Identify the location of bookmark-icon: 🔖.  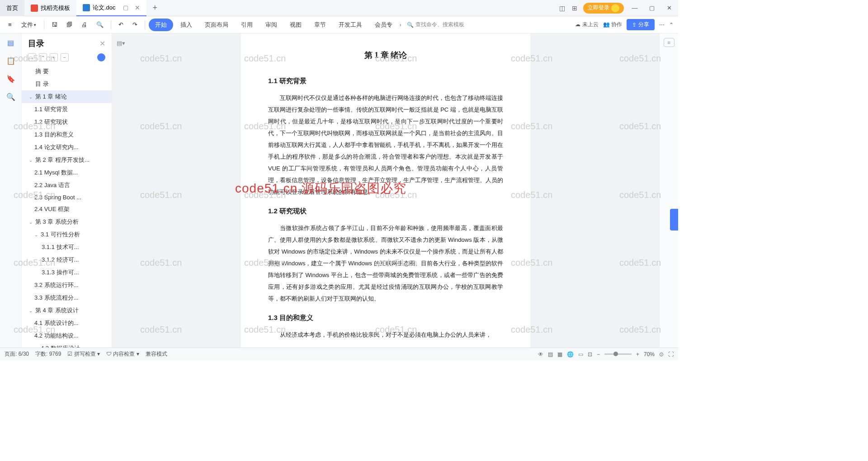
(11, 79).